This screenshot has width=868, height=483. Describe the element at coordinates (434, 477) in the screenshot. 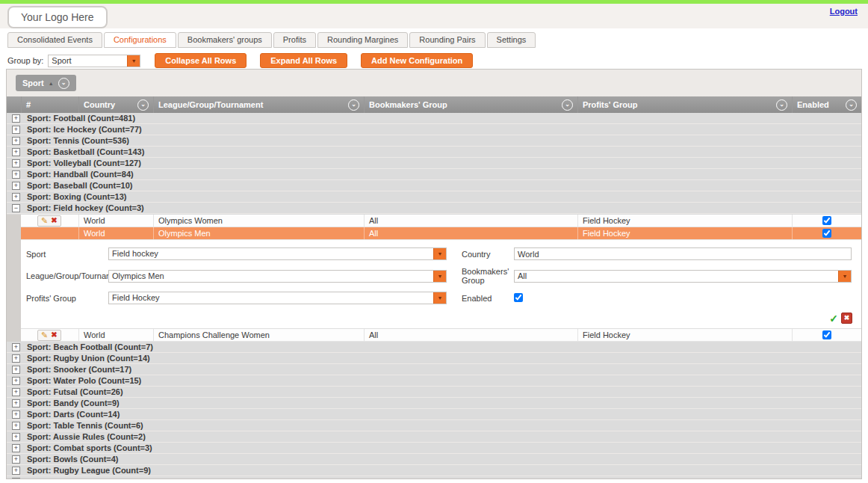

I see `group-row: +Sport: E Sports (Count=2)` at that location.